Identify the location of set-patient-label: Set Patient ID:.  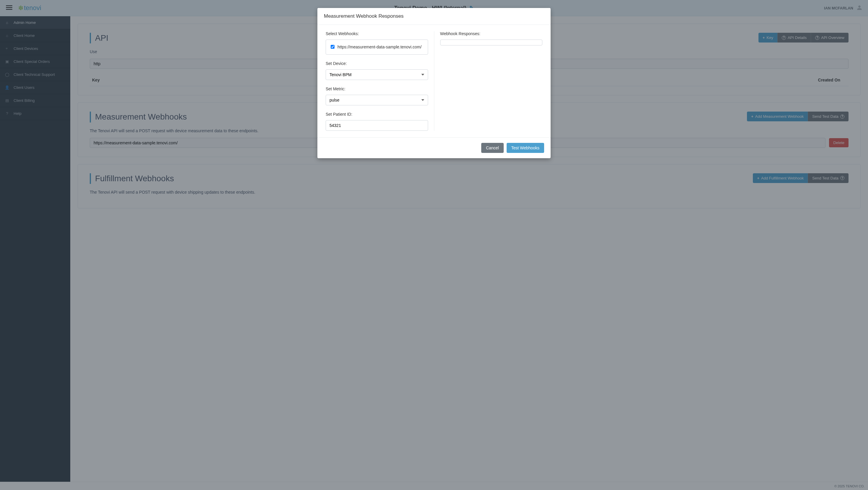
(377, 114).